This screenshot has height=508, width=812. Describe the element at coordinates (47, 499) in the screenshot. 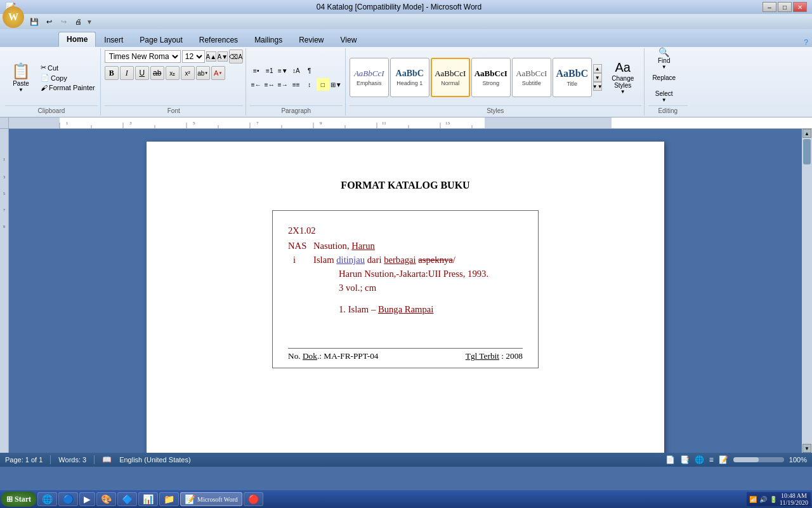

I see `taskbar-ie: 🌐` at that location.